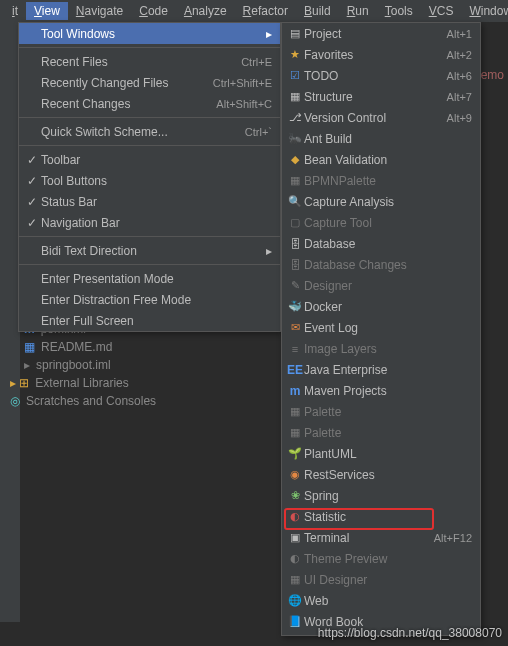 The width and height of the screenshot is (508, 646). Describe the element at coordinates (484, 11) in the screenshot. I see `menubar-window: Window` at that location.